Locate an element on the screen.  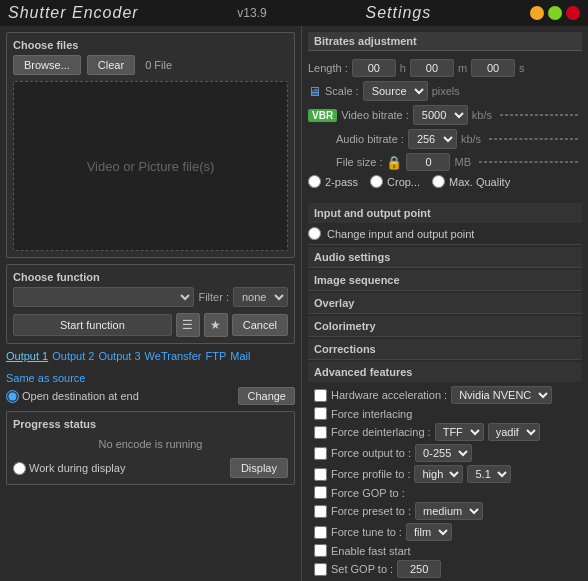
close-button is located at coordinates (573, 13).